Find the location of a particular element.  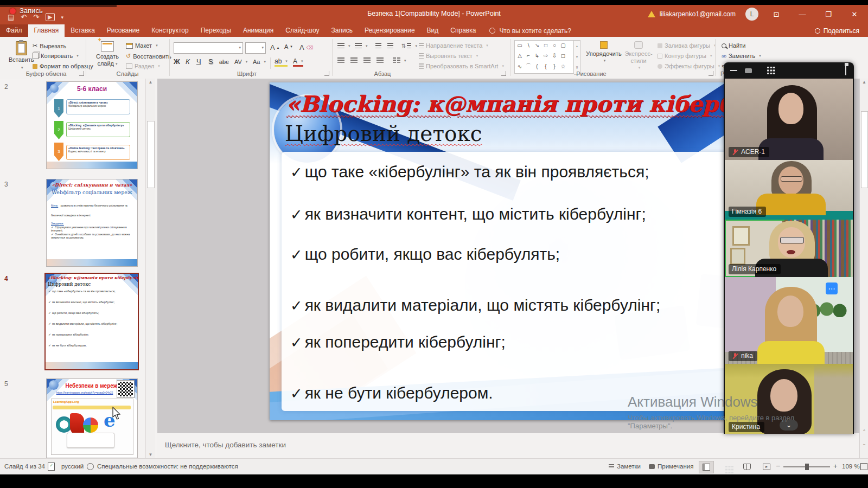

tab-animations: Анимация is located at coordinates (258, 30).